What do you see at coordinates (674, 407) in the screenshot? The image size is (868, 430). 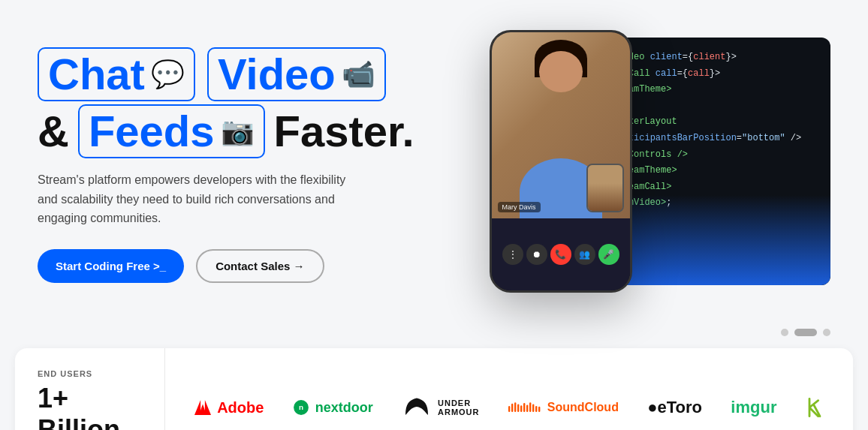 I see `logo-etoro: ●eToro` at bounding box center [674, 407].